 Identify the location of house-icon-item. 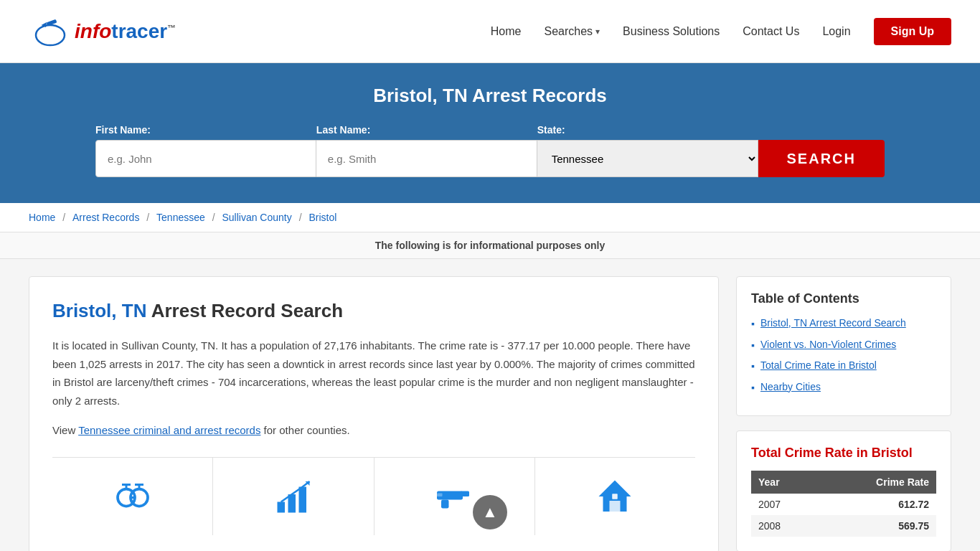
(616, 496).